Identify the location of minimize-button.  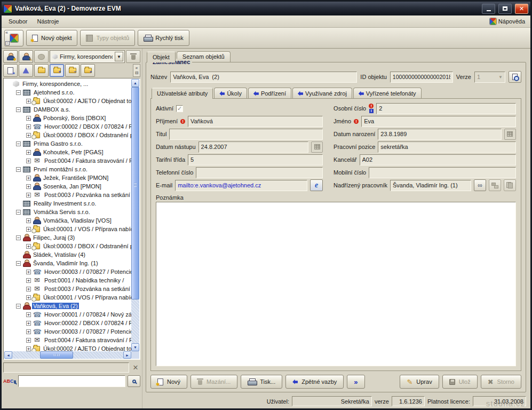
(489, 9).